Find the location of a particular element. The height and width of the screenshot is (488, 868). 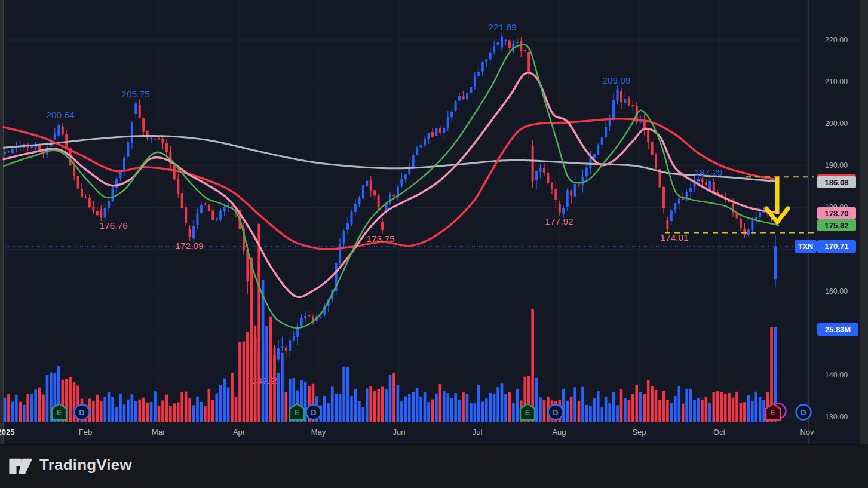

swing-low-label: 173.75 is located at coordinates (380, 239).